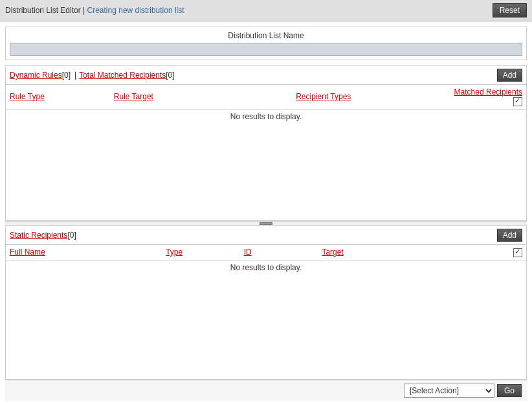 This screenshot has height=403, width=532. What do you see at coordinates (266, 267) in the screenshot?
I see `static-recipients-no-results: No results to display.` at bounding box center [266, 267].